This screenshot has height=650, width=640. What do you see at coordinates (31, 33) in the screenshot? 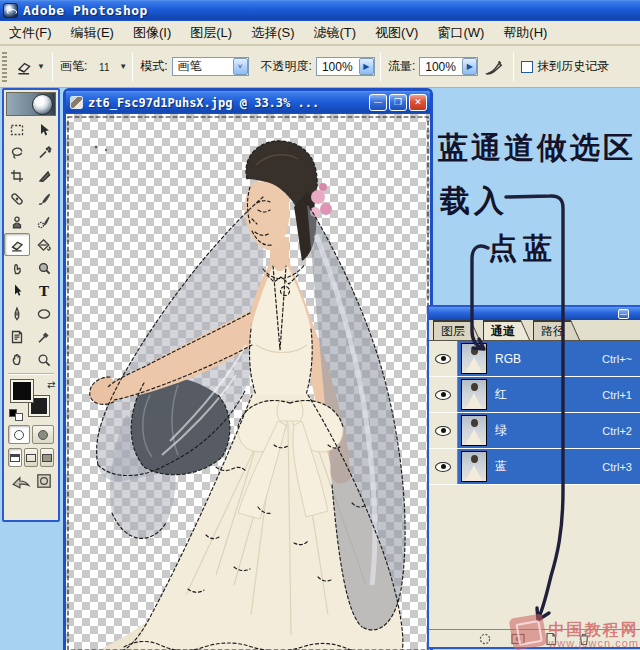
I see `menu-file: 文件(F)` at bounding box center [31, 33].